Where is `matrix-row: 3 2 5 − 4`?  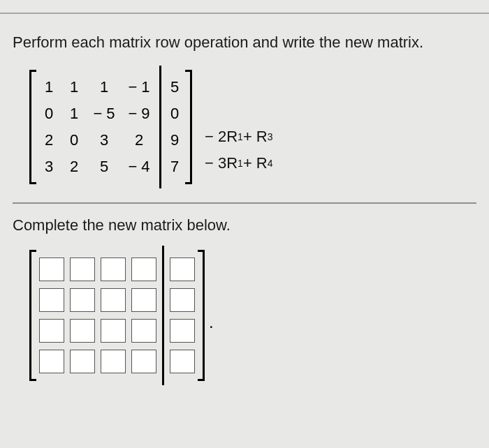 matrix-row: 3 2 5 − 4 is located at coordinates (96, 167).